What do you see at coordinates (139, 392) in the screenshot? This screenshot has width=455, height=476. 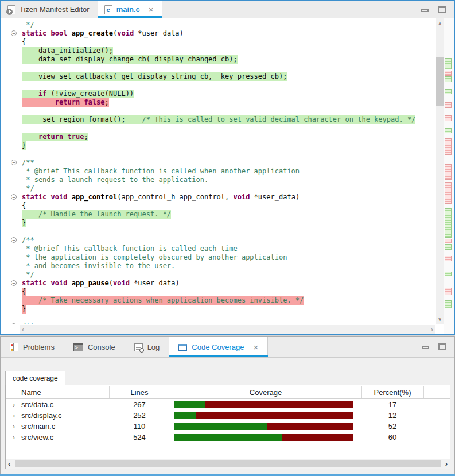 I see `column-header-lines: Lines` at bounding box center [139, 392].